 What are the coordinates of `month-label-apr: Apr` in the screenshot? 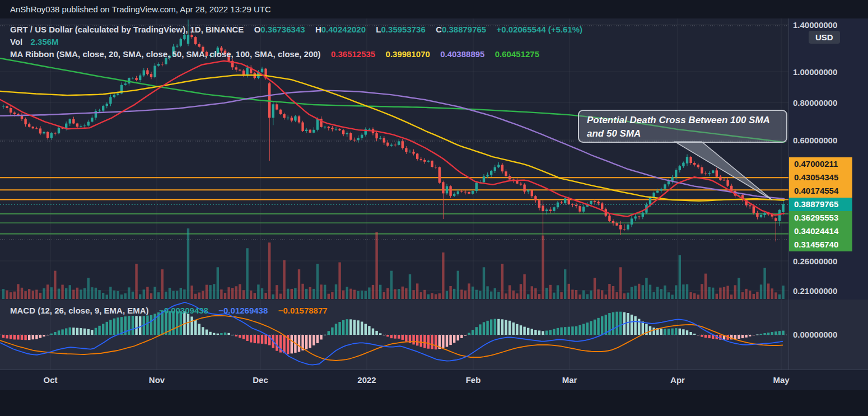 It's located at (678, 380).